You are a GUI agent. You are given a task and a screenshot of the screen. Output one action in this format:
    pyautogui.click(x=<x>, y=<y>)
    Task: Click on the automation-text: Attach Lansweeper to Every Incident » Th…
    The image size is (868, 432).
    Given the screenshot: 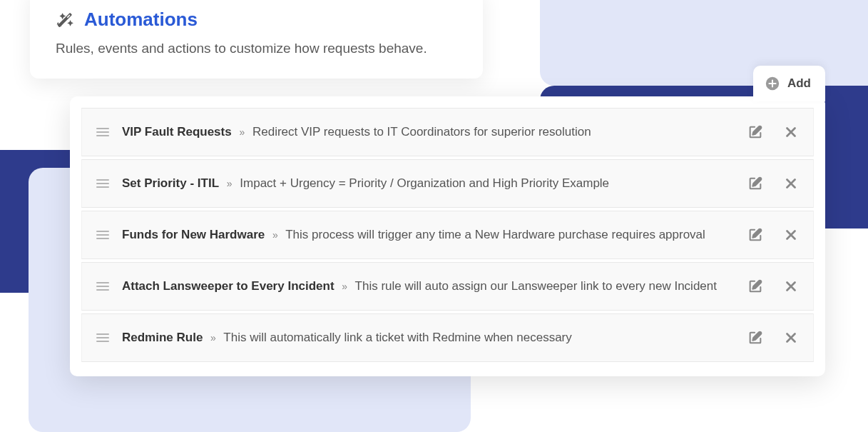 What is the action you would take?
    pyautogui.click(x=428, y=286)
    